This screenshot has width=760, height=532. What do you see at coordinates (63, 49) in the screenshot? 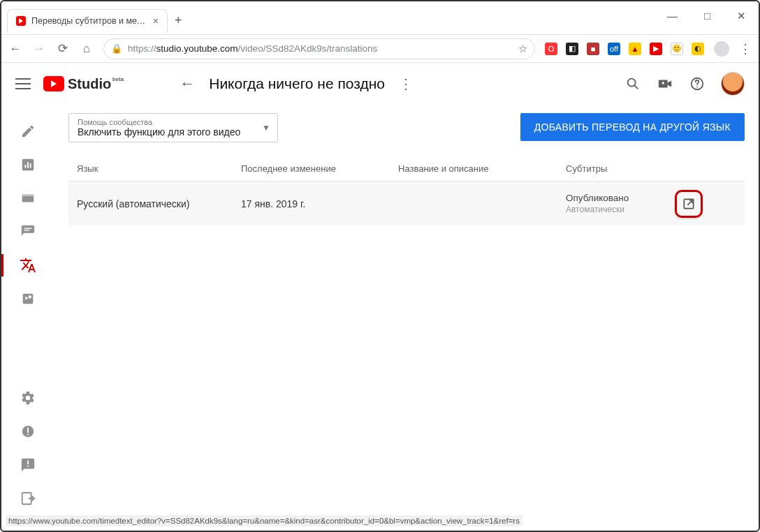
I see `nav-reload-icon: ⟳` at bounding box center [63, 49].